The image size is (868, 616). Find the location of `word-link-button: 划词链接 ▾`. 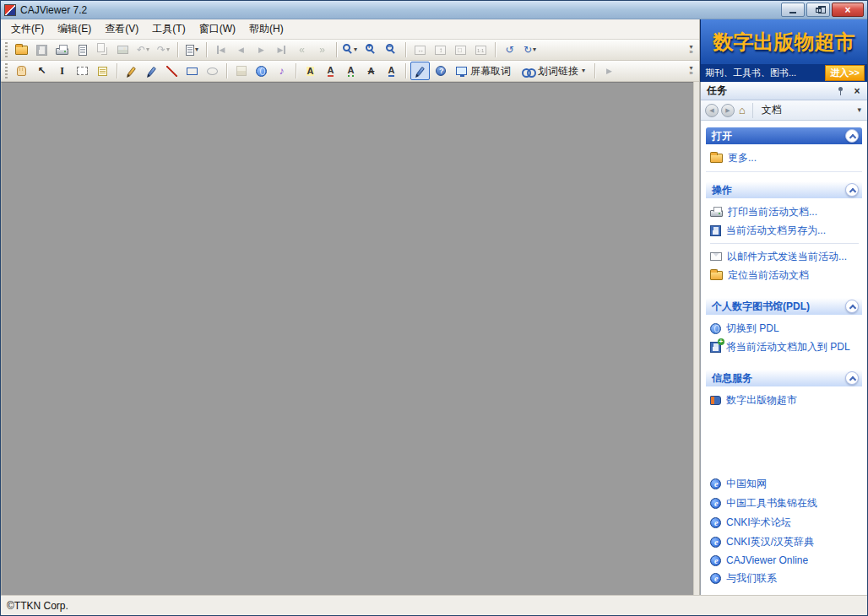

word-link-button: 划词链接 ▾ is located at coordinates (554, 71).